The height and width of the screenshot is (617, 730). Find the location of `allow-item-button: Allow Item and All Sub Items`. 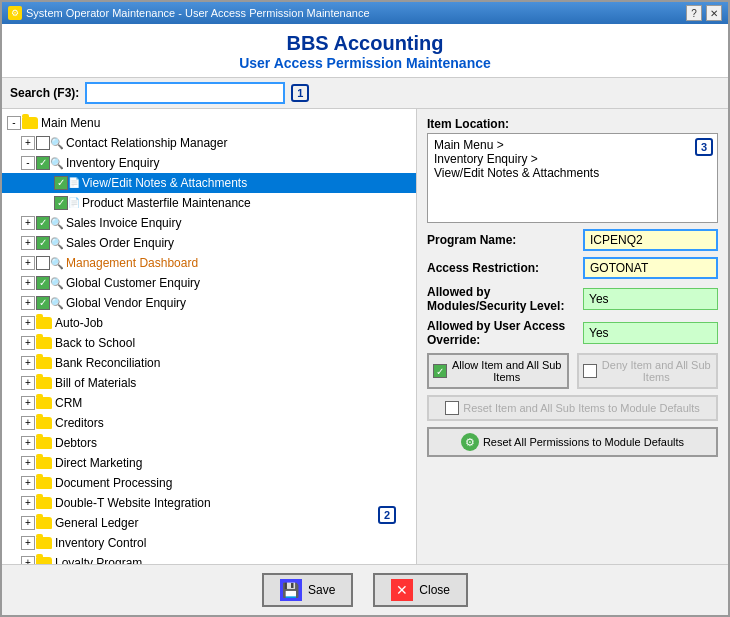

allow-item-button: Allow Item and All Sub Items is located at coordinates (498, 371).